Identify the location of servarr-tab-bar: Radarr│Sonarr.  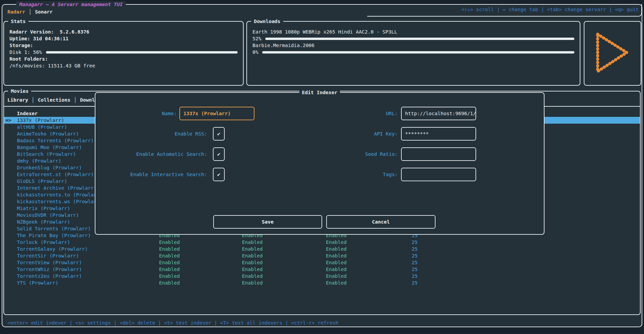
(30, 12).